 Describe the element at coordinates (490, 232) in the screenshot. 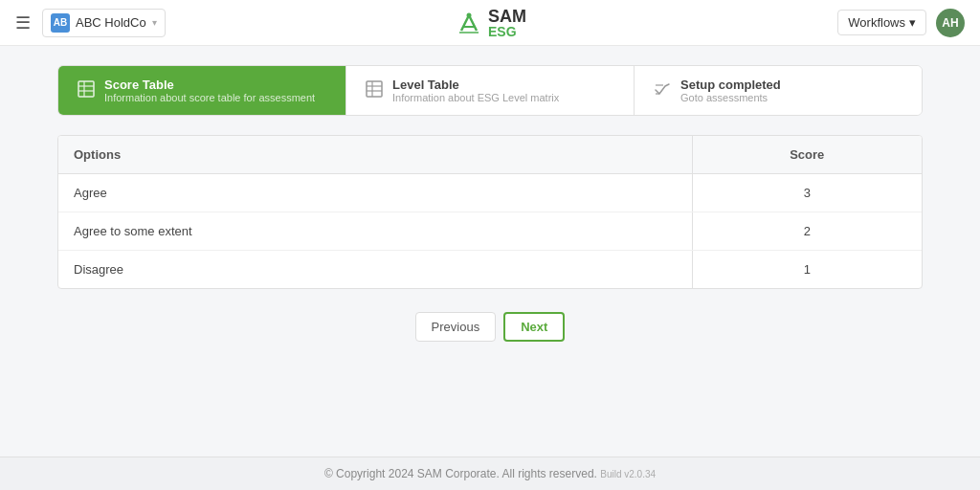

I see `table-row: Agree to some extent2` at that location.